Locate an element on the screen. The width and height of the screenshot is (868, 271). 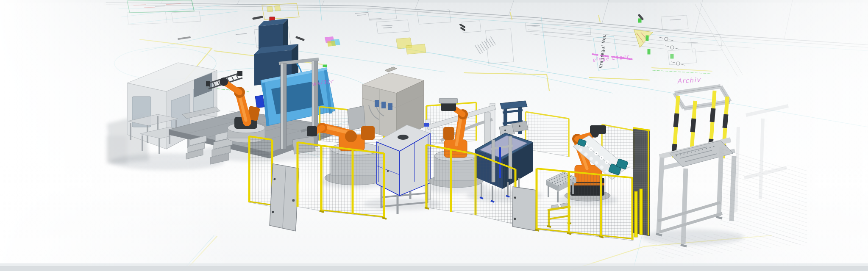
robot-2-wrist-tool is located at coordinates (312, 131).